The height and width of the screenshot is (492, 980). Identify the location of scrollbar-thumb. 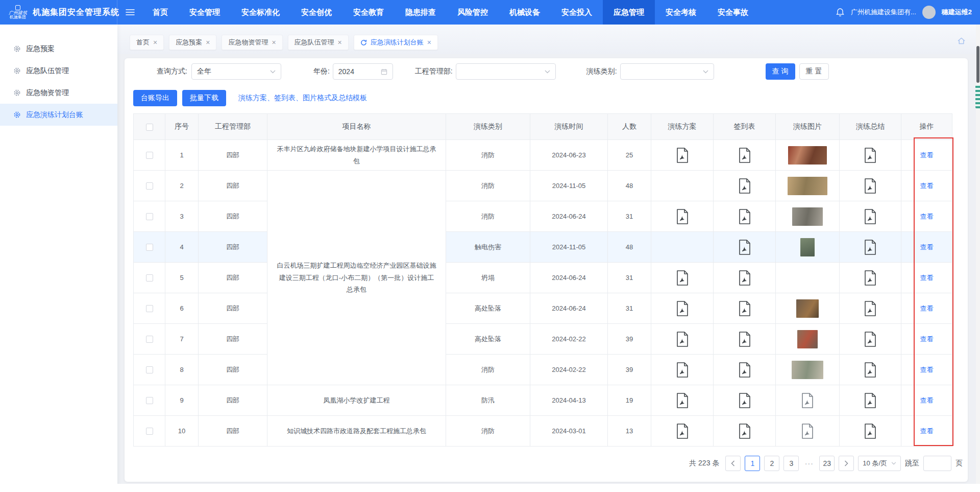
(978, 64).